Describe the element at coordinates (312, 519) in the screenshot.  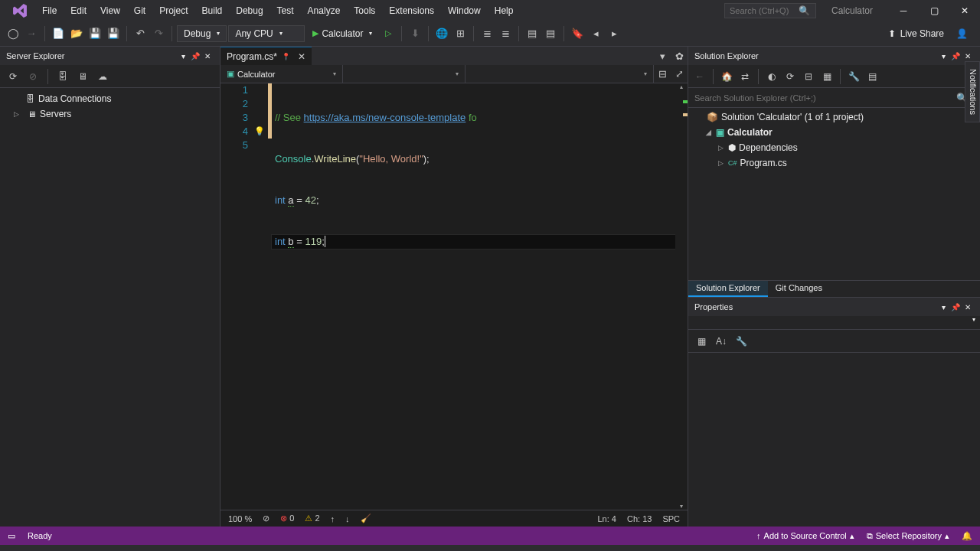
I see `warning-count: ⚠ 2` at that location.